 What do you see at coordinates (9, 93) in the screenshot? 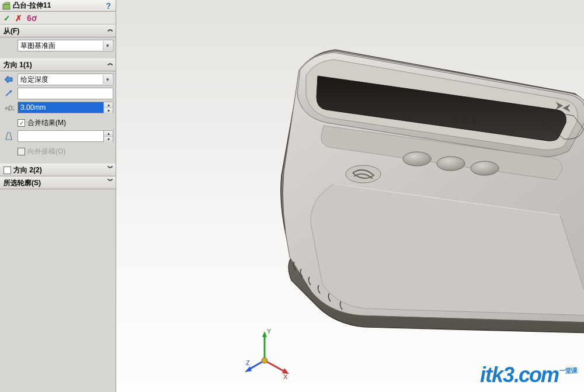
I see `direction-reference-icon` at bounding box center [9, 93].